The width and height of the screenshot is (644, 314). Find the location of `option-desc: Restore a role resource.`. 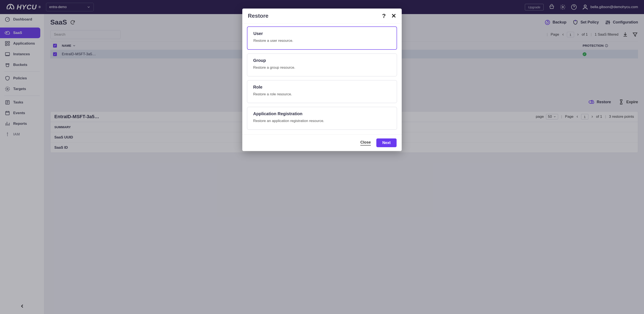

option-desc: Restore a role resource. is located at coordinates (322, 94).